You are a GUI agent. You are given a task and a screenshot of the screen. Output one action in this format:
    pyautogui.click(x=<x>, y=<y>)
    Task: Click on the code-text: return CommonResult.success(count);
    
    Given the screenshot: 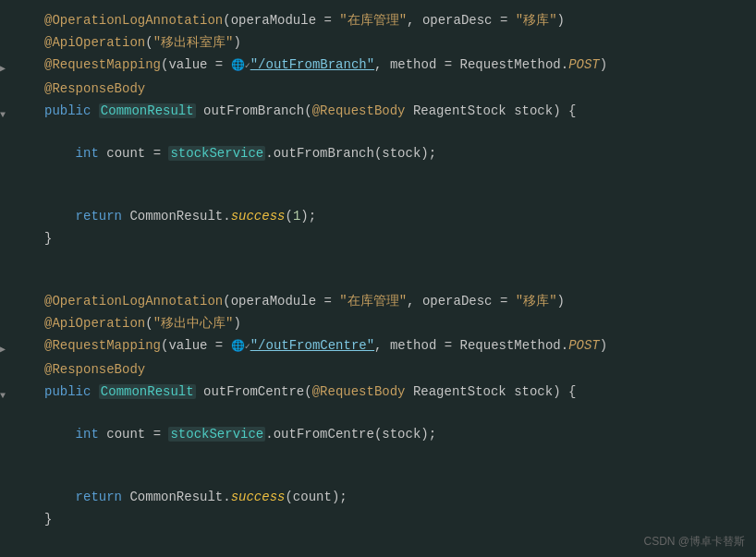 What is the action you would take?
    pyautogui.click(x=189, y=497)
    